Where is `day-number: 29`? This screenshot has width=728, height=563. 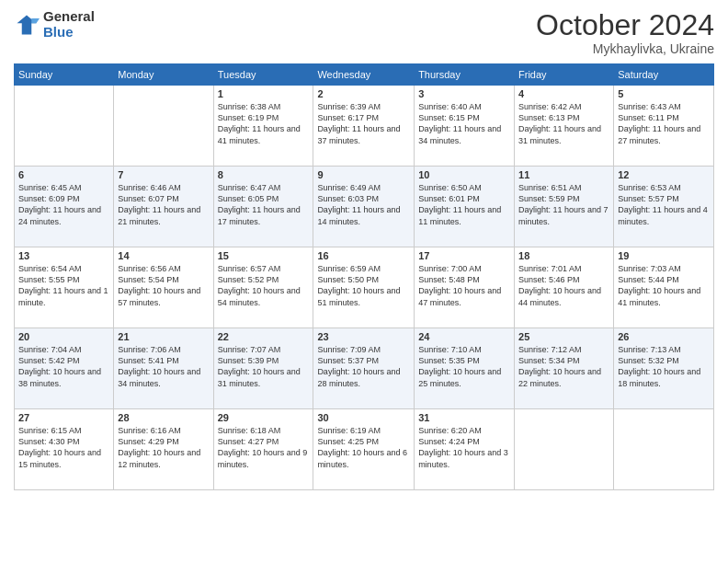
day-number: 29 is located at coordinates (264, 418).